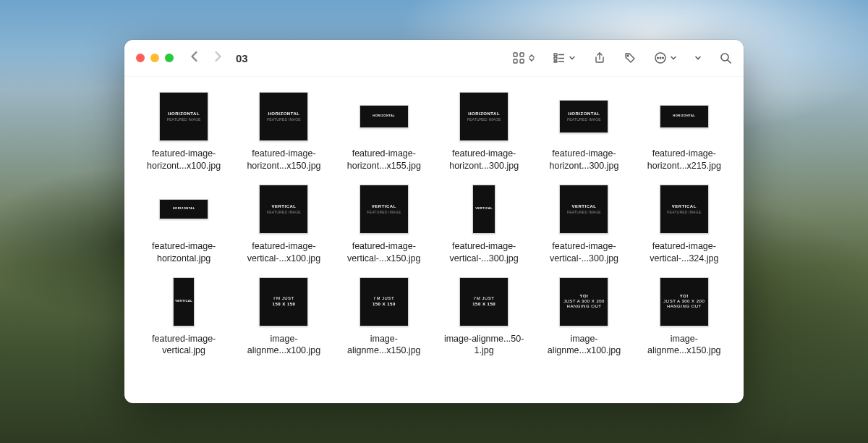  What do you see at coordinates (218, 58) in the screenshot?
I see `forward-button` at bounding box center [218, 58].